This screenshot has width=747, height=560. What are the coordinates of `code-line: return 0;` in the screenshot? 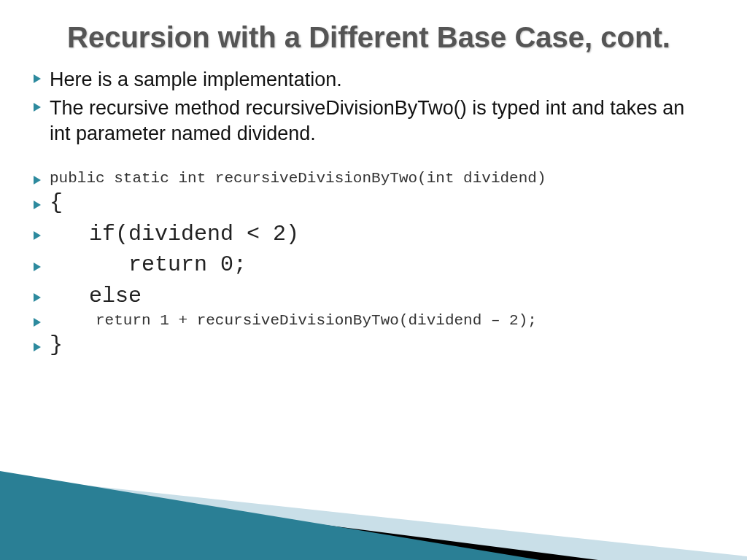 It's located at (366, 265).